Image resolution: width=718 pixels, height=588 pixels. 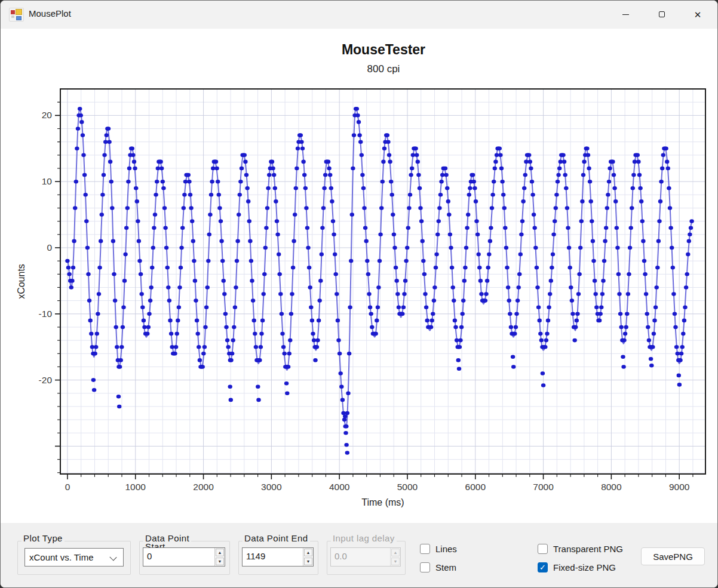 I want to click on plot-type-label: Plot Type, so click(x=43, y=538).